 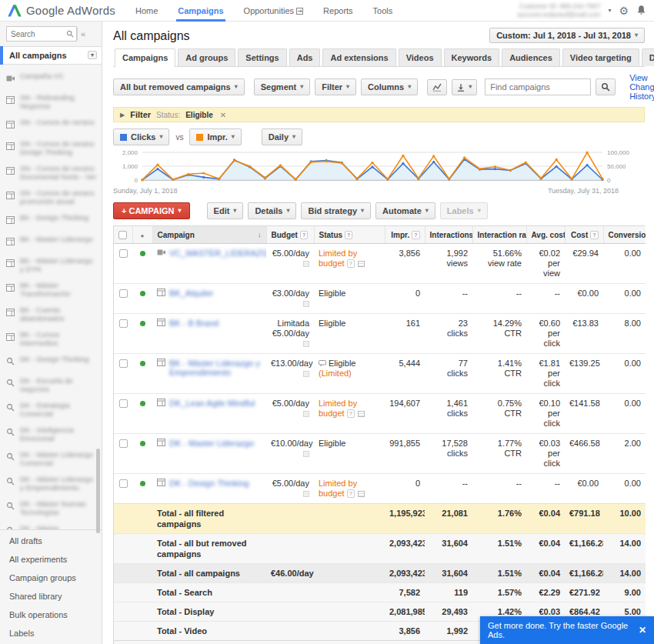 What do you see at coordinates (606, 87) in the screenshot?
I see `find-search-button` at bounding box center [606, 87].